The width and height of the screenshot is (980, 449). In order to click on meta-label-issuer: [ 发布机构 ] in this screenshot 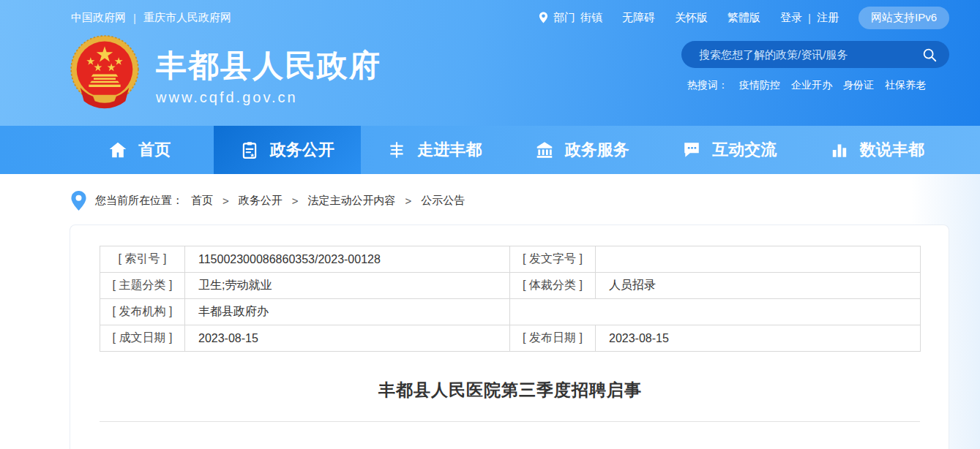, I will do `click(143, 312)`.